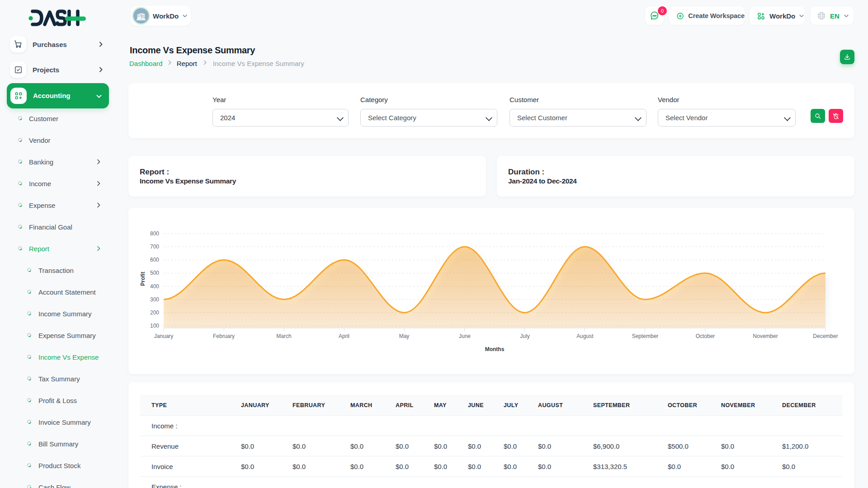 Image resolution: width=868 pixels, height=488 pixels. Describe the element at coordinates (155, 273) in the screenshot. I see `svg-text: 500` at that location.